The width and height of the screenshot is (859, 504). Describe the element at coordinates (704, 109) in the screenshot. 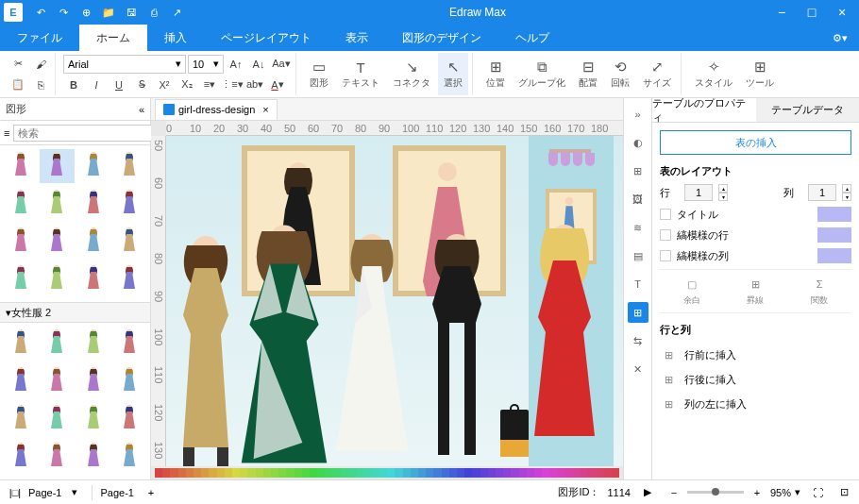

I see `prop-tab-properties: テーブルのプロパティ` at that location.